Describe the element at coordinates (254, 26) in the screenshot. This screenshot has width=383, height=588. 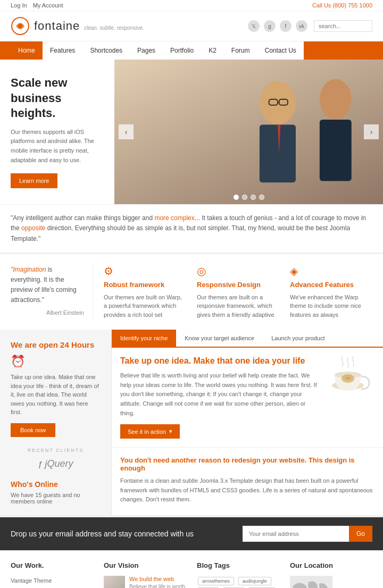
I see `twitter-icon: 𝕏` at that location.